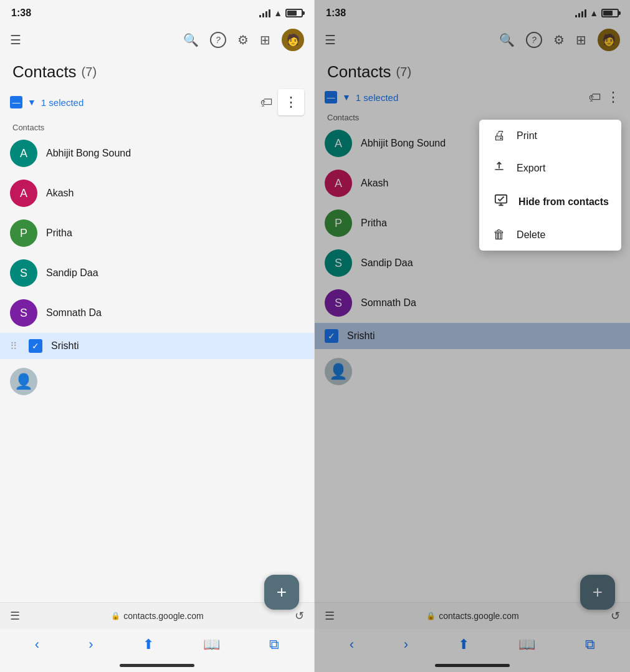 The width and height of the screenshot is (630, 672). Describe the element at coordinates (157, 193) in the screenshot. I see `contact-item-left-1: A Akash` at that location.